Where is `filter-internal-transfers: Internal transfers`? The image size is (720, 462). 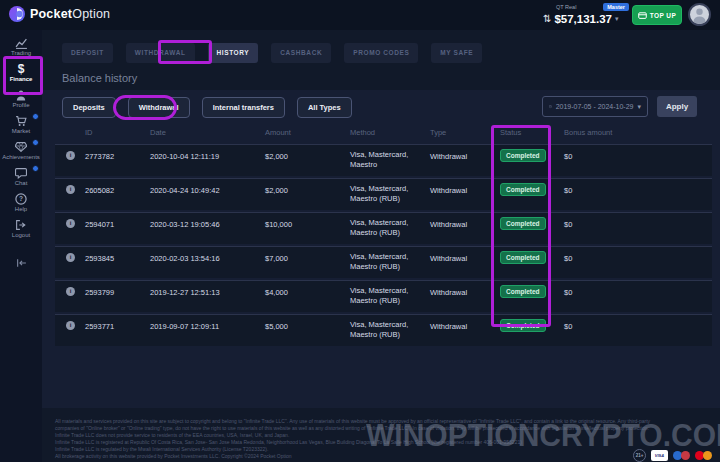 filter-internal-transfers: Internal transfers is located at coordinates (244, 108).